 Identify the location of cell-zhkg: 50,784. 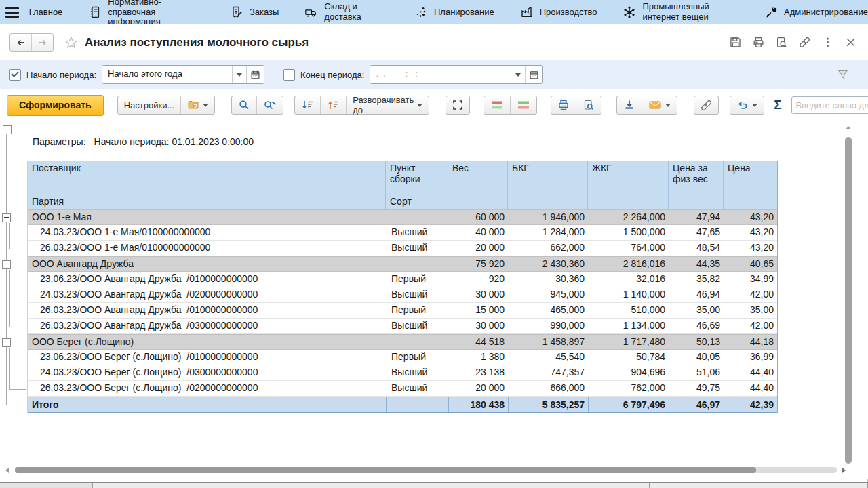
(628, 357).